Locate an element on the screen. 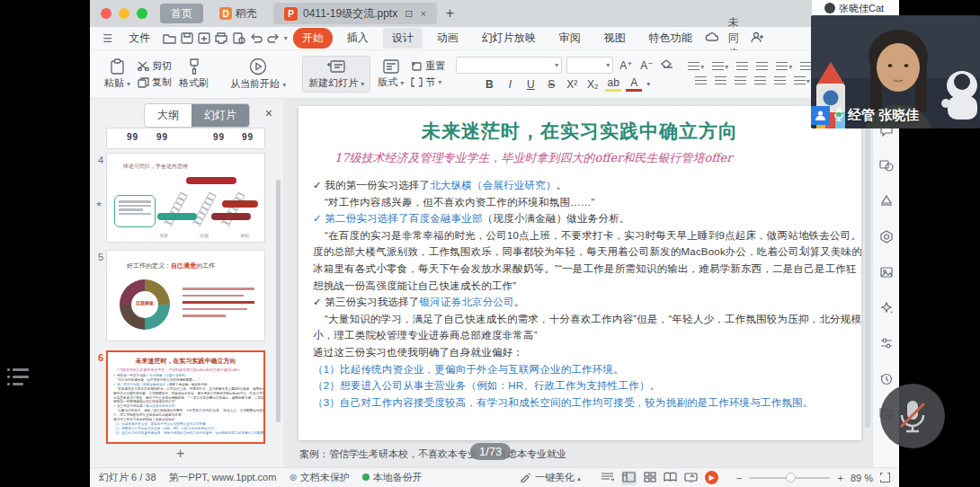 The width and height of the screenshot is (980, 487). line-spacing-button: ▾ is located at coordinates (784, 66).